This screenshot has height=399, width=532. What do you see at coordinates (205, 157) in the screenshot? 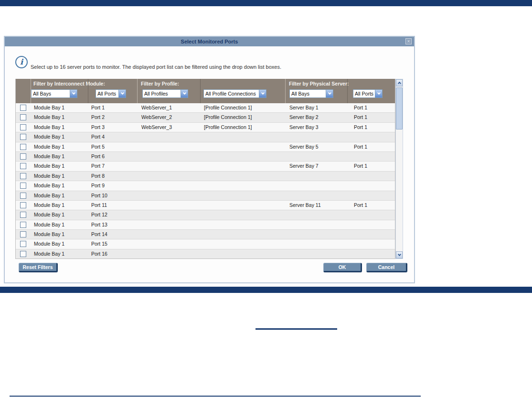
I see `table-row: Module Bay 1 Port 6` at bounding box center [205, 157].